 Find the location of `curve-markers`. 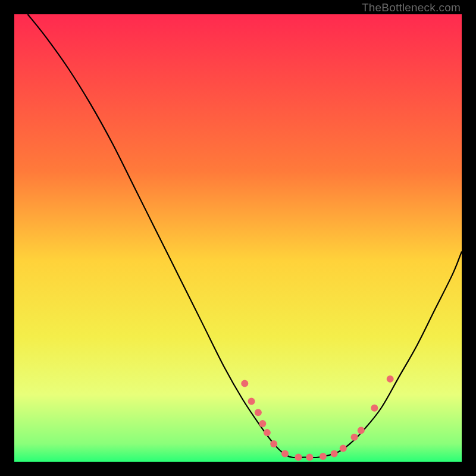

curve-markers is located at coordinates (317, 418).